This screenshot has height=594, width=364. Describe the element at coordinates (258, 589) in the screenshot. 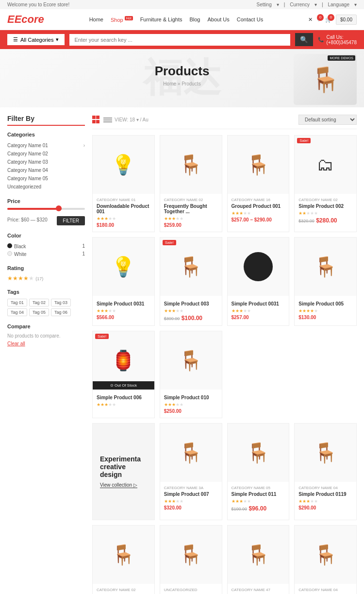

I see `product-info: CATEGORY NAME 47 Simple Product 019 ★★★★…` at that location.